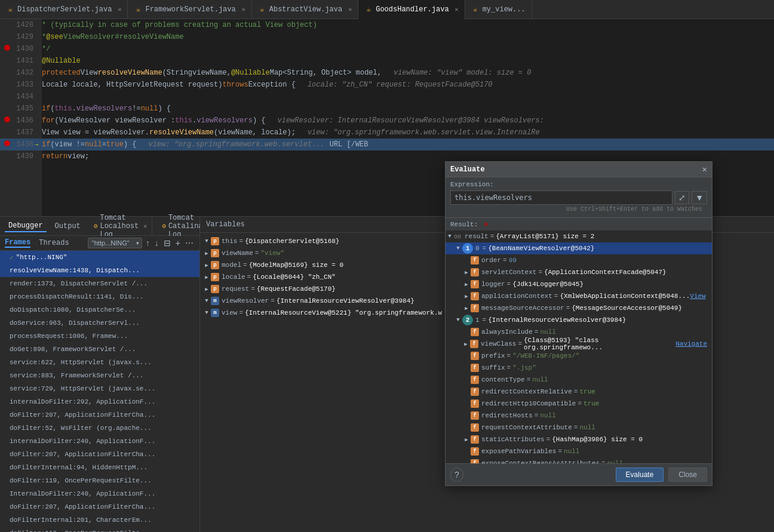  Describe the element at coordinates (100, 376) in the screenshot. I see `frame-item-8: service:883, FrameworkServlet /...` at that location.